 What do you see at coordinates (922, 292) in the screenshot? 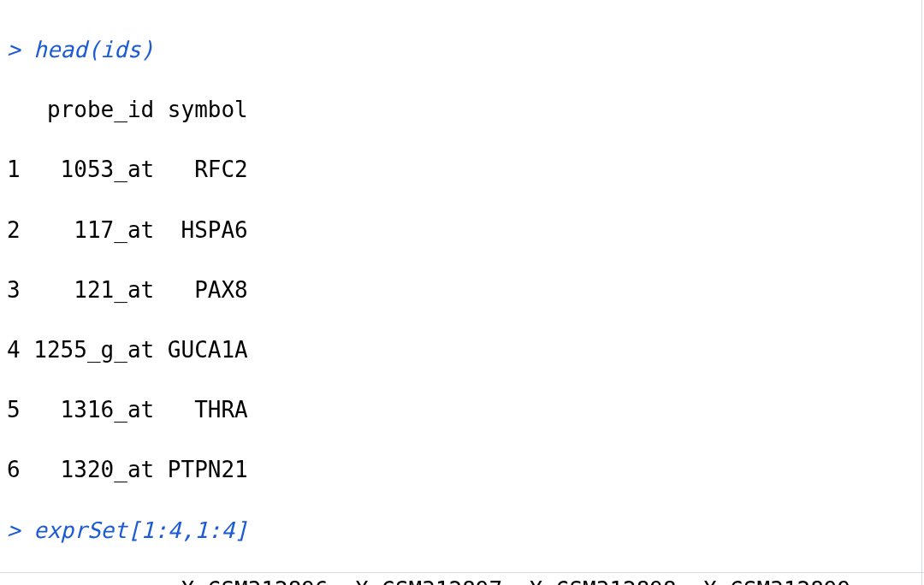
I see `pane-divider-right` at bounding box center [922, 292].